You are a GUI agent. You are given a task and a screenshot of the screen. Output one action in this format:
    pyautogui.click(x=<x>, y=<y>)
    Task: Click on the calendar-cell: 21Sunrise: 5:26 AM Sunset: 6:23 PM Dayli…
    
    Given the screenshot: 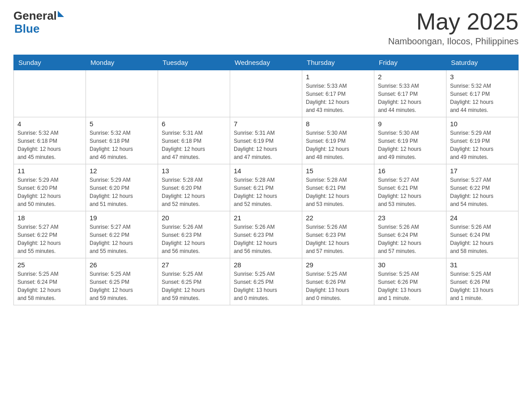 What is the action you would take?
    pyautogui.click(x=266, y=235)
    